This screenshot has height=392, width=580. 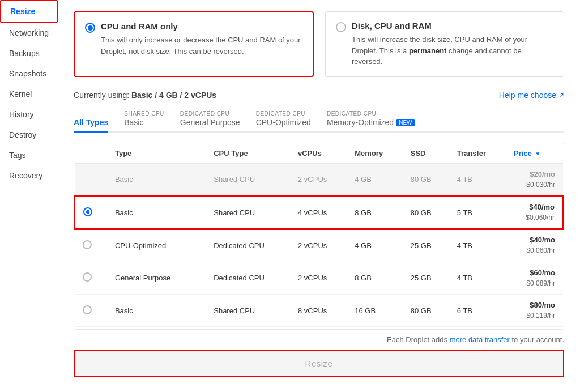 I want to click on sidebar-item-recovery: Recovery, so click(x=29, y=176).